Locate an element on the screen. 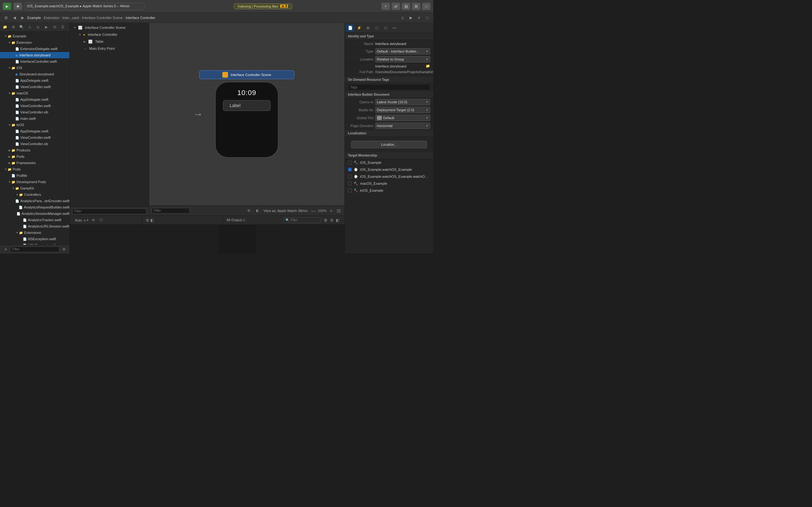 The width and height of the screenshot is (812, 507). breadcrumb-inter: Inter...oard is located at coordinates (70, 18).